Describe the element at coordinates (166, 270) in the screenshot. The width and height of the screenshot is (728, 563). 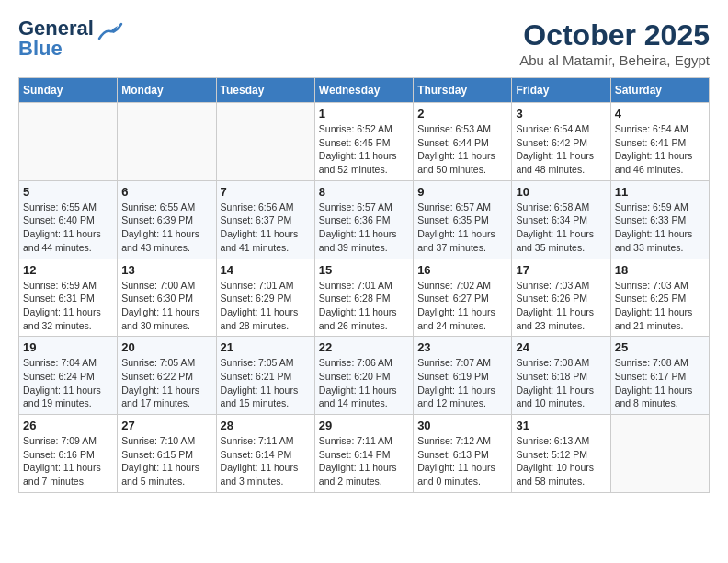
I see `day-number: 13` at that location.